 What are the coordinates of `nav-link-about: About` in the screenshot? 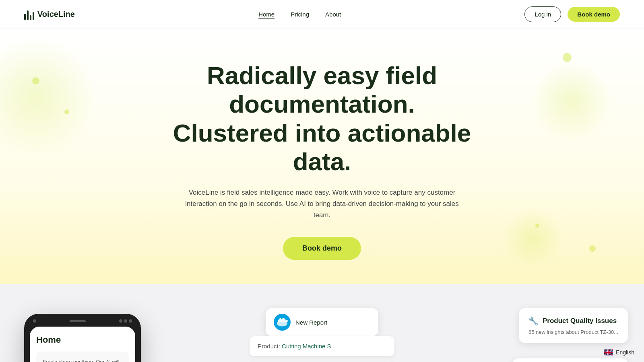 It's located at (333, 14).